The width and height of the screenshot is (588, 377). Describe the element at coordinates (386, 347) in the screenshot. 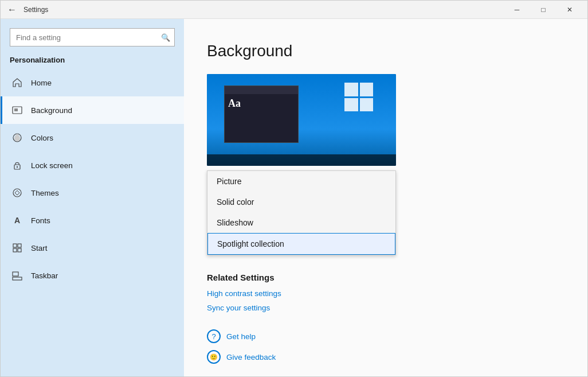

I see `help-section: ? Get help 🙂 Give feedback` at that location.